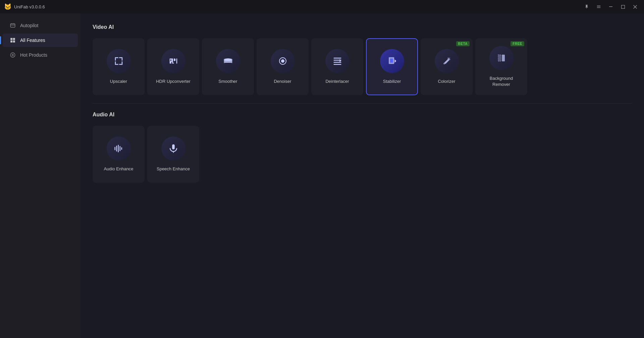  What do you see at coordinates (337, 67) in the screenshot?
I see `feature-card-deinterlacer: Deinterlacer` at bounding box center [337, 67].